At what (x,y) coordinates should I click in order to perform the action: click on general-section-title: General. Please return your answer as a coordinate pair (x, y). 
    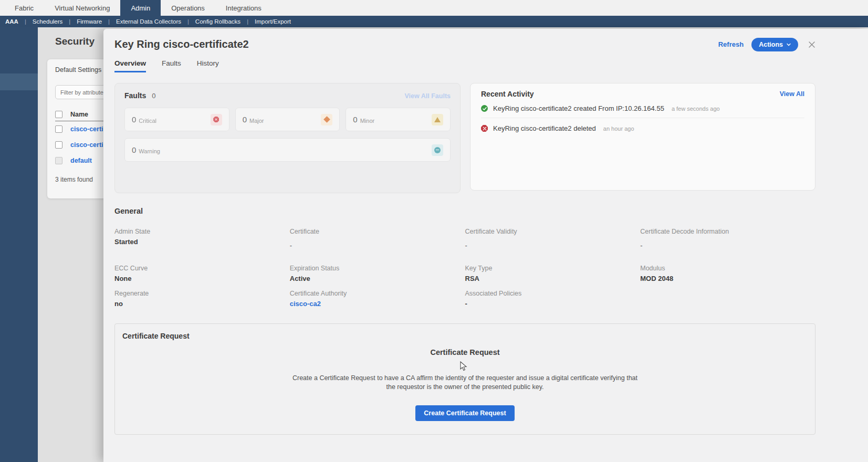
    Looking at the image, I should click on (465, 211).